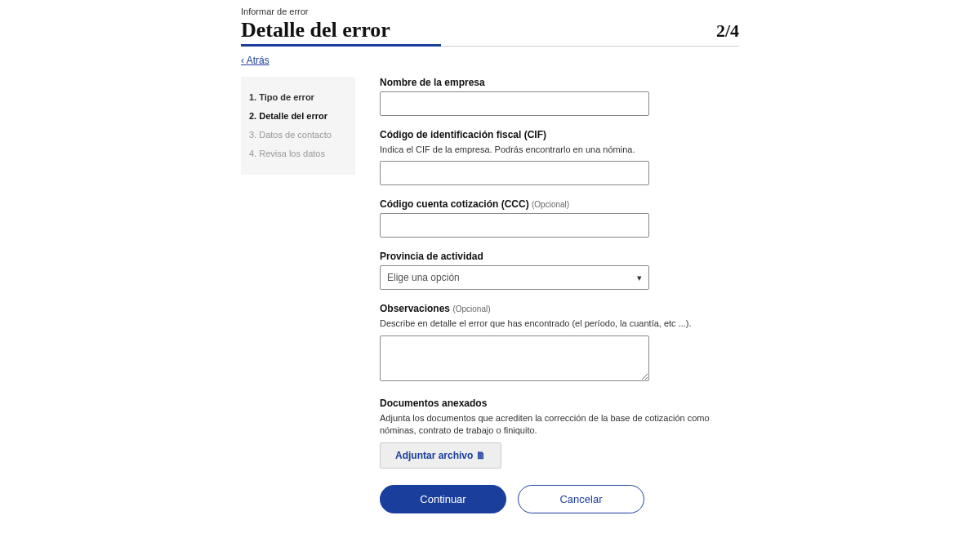 Image resolution: width=980 pixels, height=551 pixels. What do you see at coordinates (559, 150) in the screenshot?
I see `cif-helper: Indica el CIF de la empresa. Podrás enco…` at bounding box center [559, 150].